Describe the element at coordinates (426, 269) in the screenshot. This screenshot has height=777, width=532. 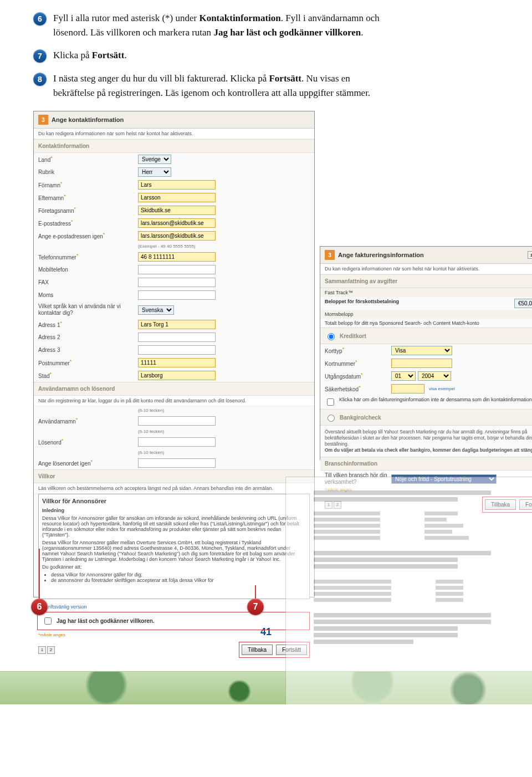
I see `panel-subnote-b: Du kan redigera informationen när som he…` at that location.